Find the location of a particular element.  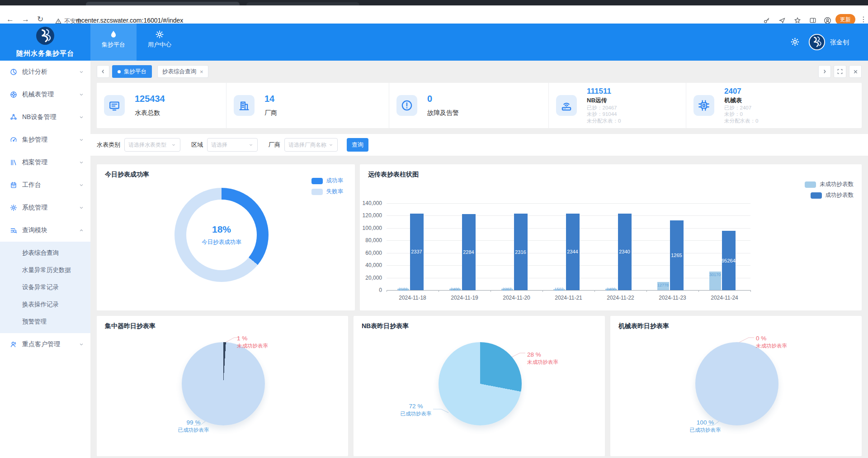

nb-nodes-icon is located at coordinates (14, 117).